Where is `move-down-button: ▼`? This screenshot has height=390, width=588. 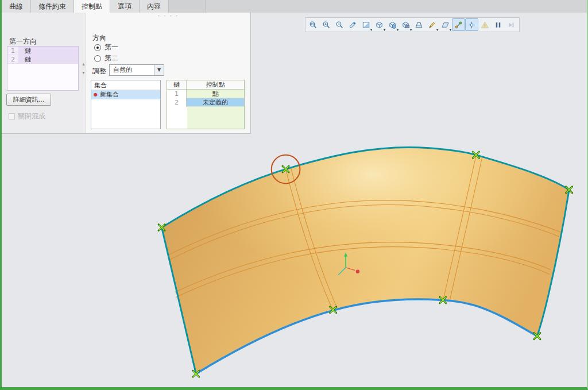
move-down-button: ▼ is located at coordinates (84, 73).